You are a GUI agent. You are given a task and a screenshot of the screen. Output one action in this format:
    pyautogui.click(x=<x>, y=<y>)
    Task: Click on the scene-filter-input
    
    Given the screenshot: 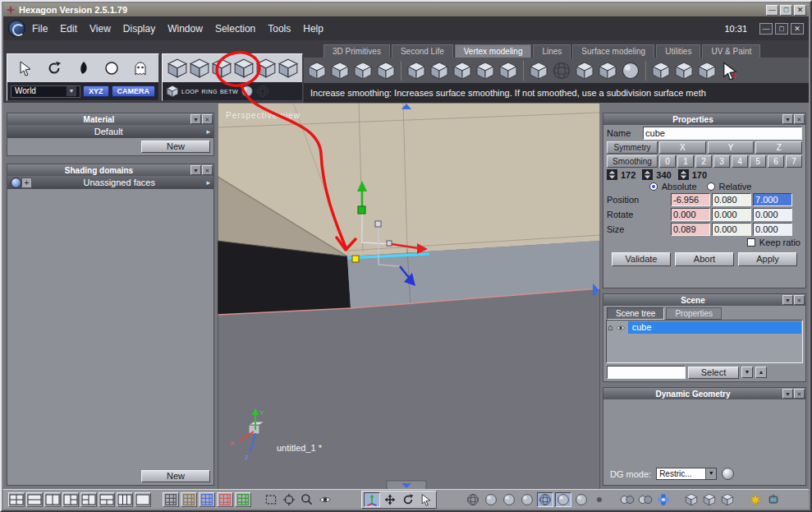 What is the action you would take?
    pyautogui.click(x=646, y=372)
    